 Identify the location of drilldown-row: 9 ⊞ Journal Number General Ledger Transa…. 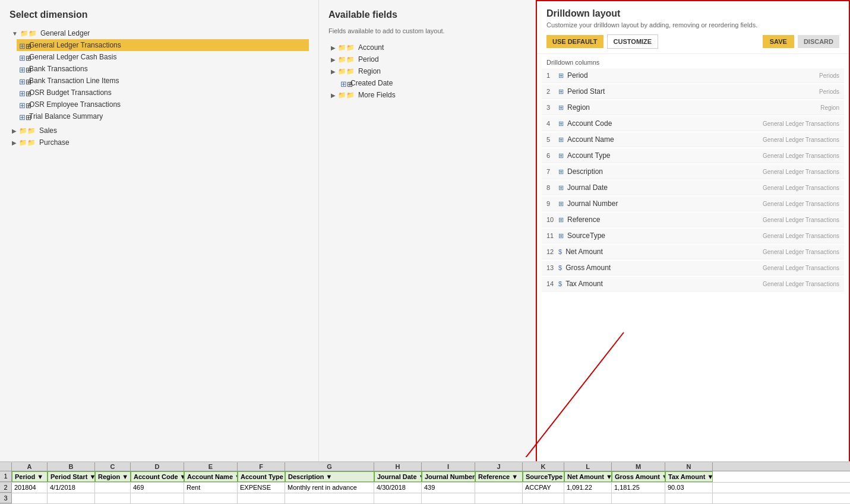
(693, 204).